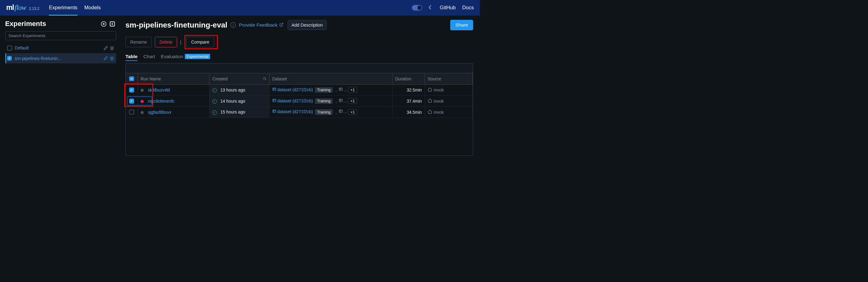  What do you see at coordinates (131, 79) in the screenshot?
I see `select-all-checkbox` at bounding box center [131, 79].